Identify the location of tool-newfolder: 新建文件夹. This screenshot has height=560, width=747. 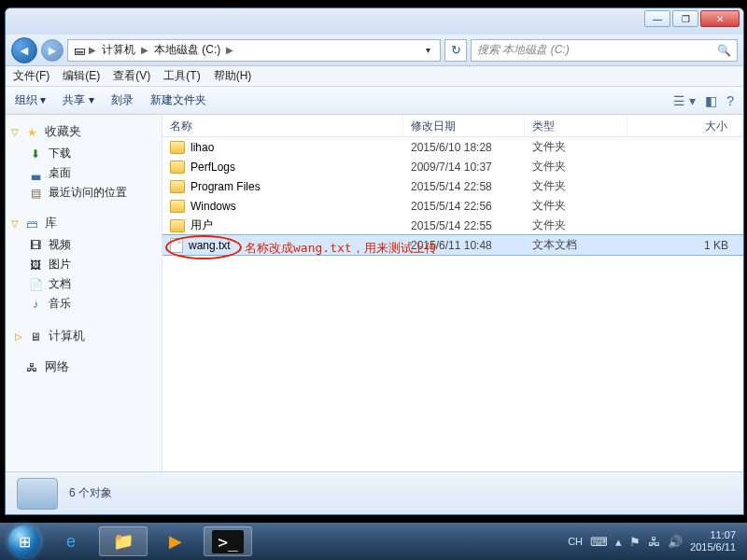
(178, 101).